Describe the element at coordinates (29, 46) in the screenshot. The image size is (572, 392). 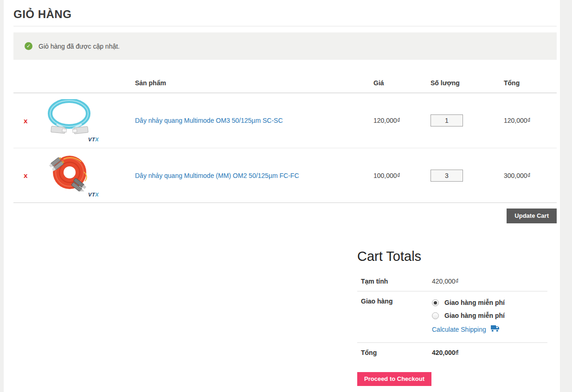
I see `success-check-icon: ✓` at that location.